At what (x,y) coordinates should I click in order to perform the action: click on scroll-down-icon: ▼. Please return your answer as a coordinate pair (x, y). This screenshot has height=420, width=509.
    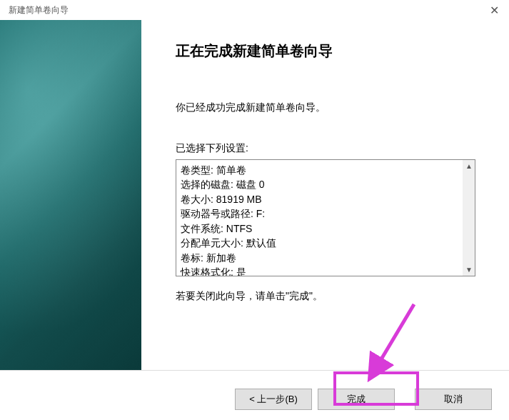
    Looking at the image, I should click on (469, 270).